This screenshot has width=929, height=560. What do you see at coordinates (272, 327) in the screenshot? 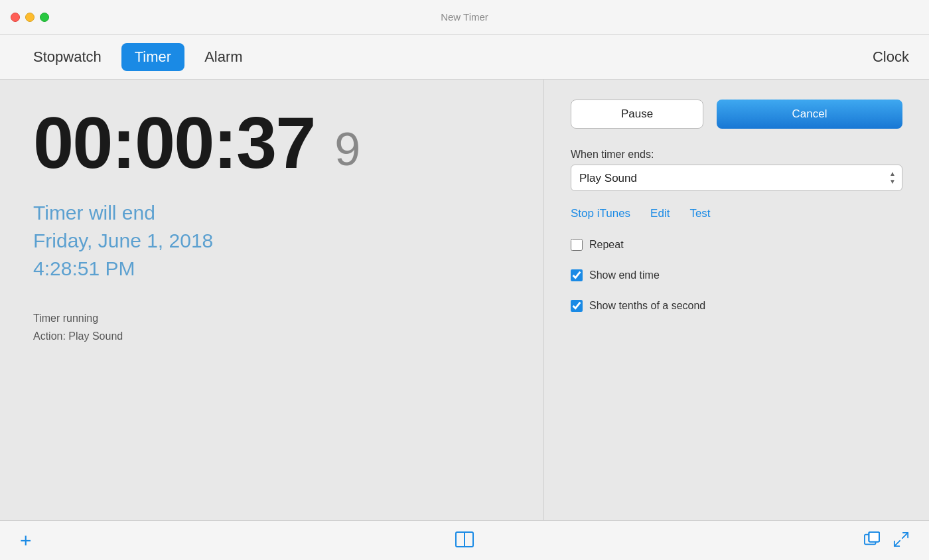
I see `status-info: Timer running Action: Play Sound` at bounding box center [272, 327].